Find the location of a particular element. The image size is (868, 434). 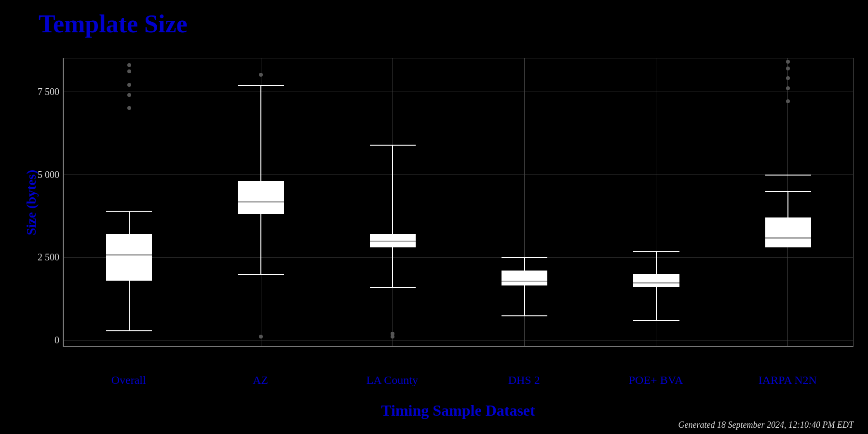

x-tick-label-poe+-bva: POE+ BVA is located at coordinates (656, 380).